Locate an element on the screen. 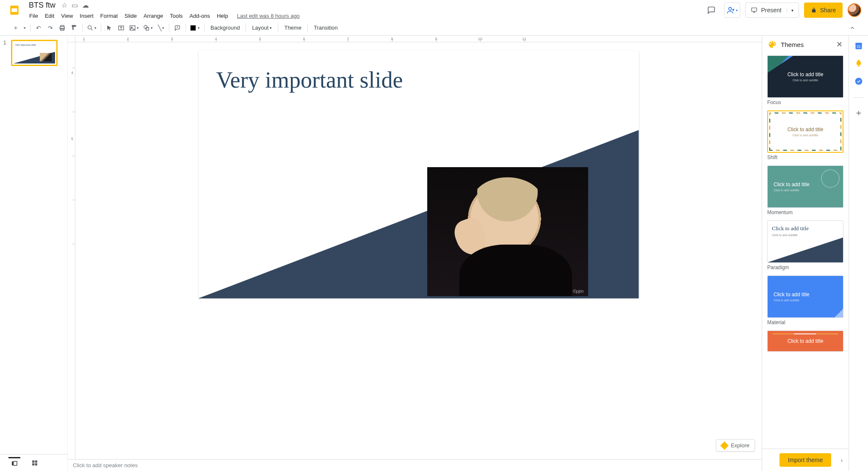 The height and width of the screenshot is (471, 868). menu-view: View is located at coordinates (67, 16).